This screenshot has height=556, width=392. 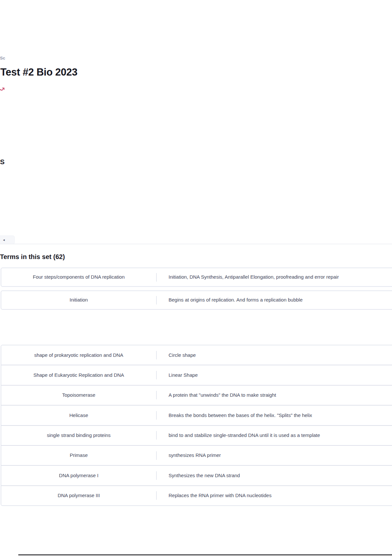 What do you see at coordinates (280, 395) in the screenshot?
I see `definition-text: A protein that "unwinds" the DNA to make…` at bounding box center [280, 395].